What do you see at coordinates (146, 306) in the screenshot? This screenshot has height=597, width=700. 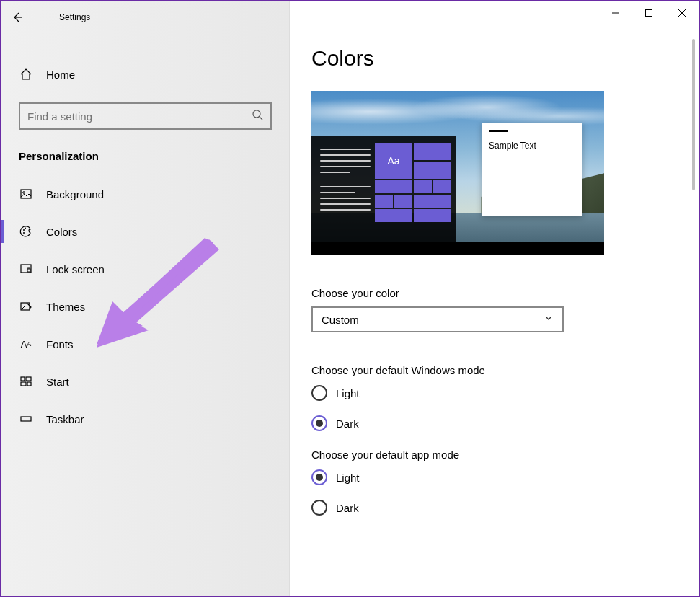 I see `sidebar-item-themes: Themes` at bounding box center [146, 306].